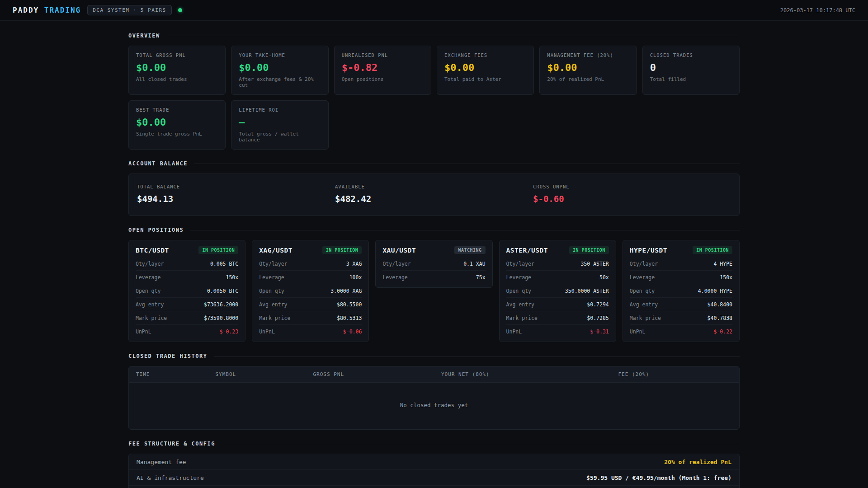 The width and height of the screenshot is (868, 488). What do you see at coordinates (523, 374) in the screenshot?
I see `column-header-your-net: YOUR NET (80%)` at bounding box center [523, 374].